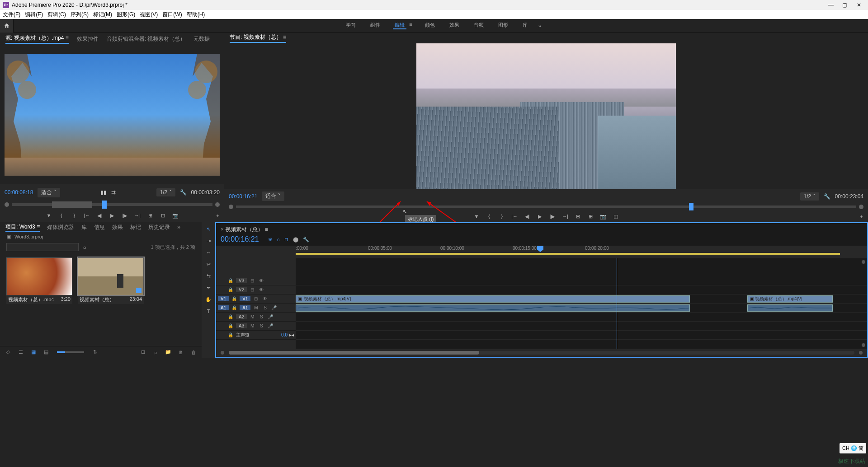 This screenshot has width=868, height=467. Describe the element at coordinates (503, 25) in the screenshot. I see `workspace-graphics: 图形` at that location.